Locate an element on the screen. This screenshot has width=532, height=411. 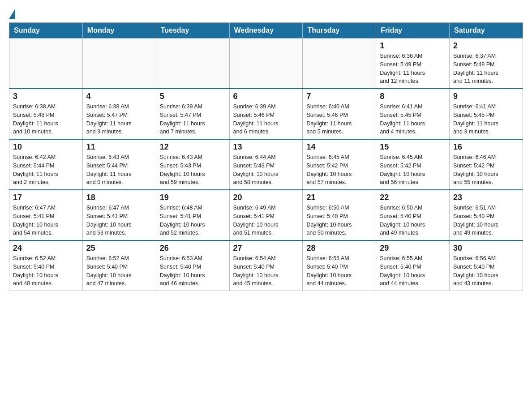
calendar-day-cell: 25Sunrise: 6:52 AM Sunset: 5:40 PM Dayli… is located at coordinates (119, 266).